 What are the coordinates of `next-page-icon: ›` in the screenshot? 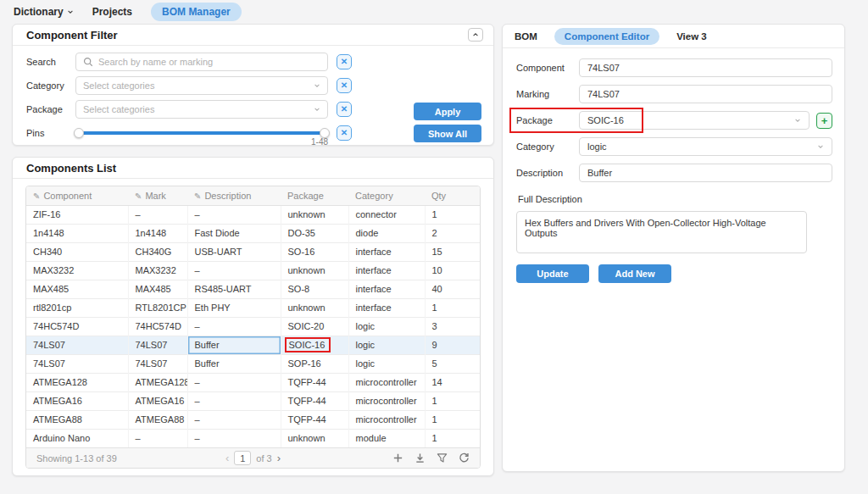 It's located at (279, 458).